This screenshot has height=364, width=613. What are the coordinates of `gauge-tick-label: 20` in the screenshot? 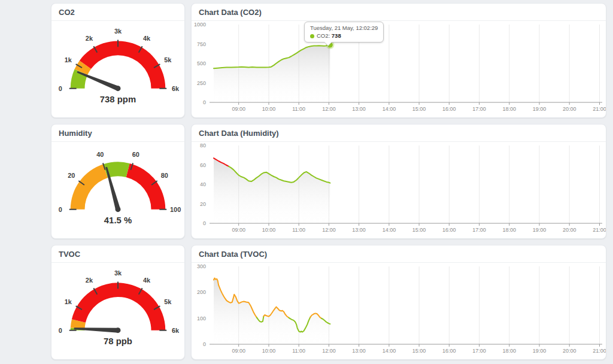 It's located at (71, 175).